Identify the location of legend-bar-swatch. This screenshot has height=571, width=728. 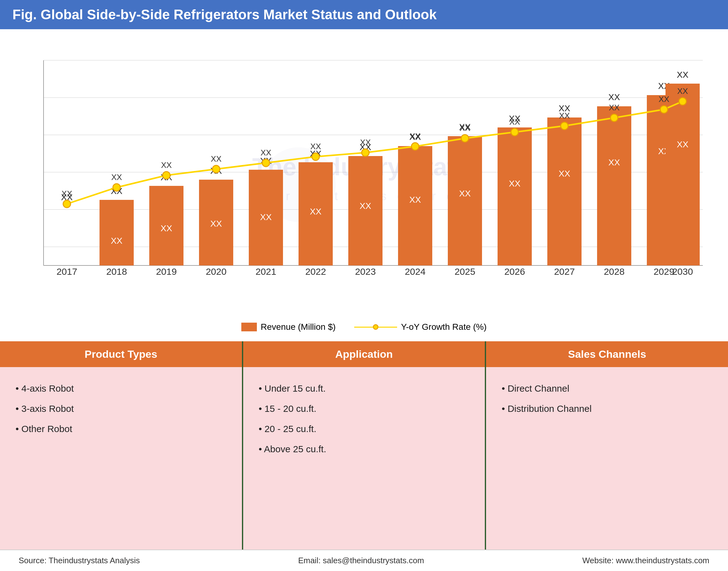
(249, 327).